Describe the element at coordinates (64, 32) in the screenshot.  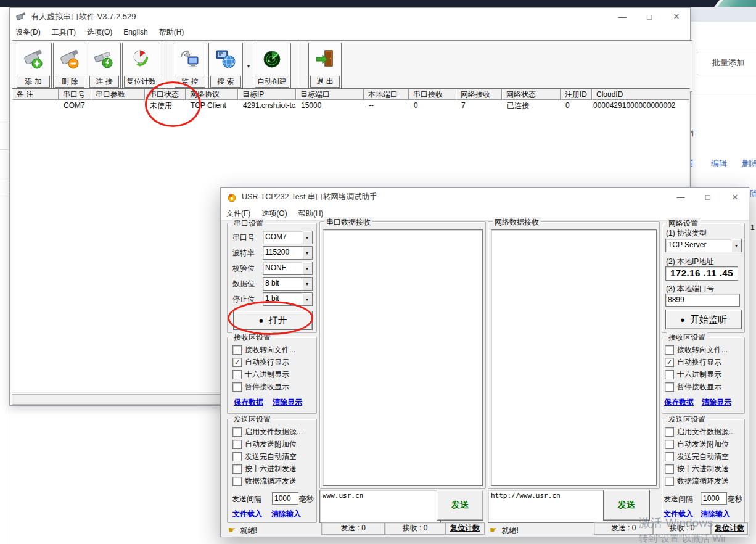
I see `menu-tools: 工具(T)` at that location.